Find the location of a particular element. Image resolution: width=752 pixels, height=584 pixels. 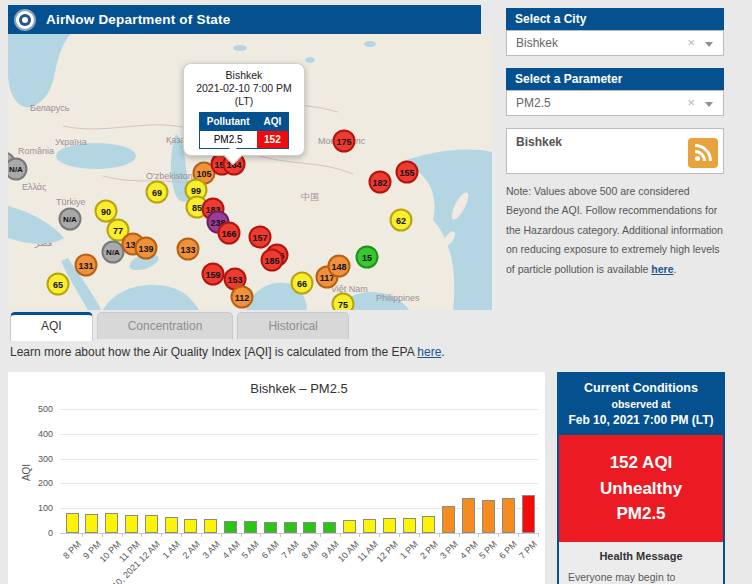

x-tick-label: 4 AM is located at coordinates (231, 550).